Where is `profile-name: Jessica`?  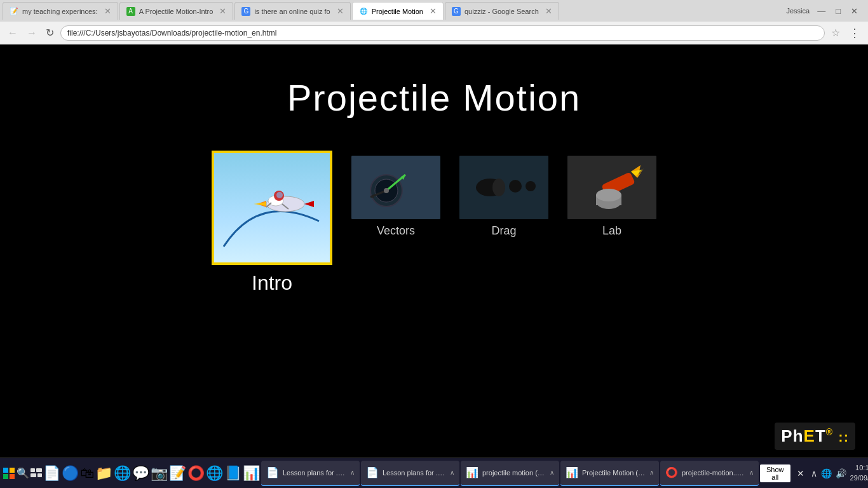
profile-name: Jessica is located at coordinates (798, 11).